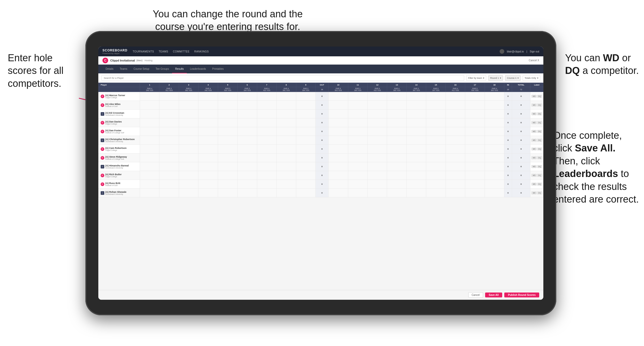 The height and width of the screenshot is (346, 644). I want to click on score-input-h4, so click(208, 149).